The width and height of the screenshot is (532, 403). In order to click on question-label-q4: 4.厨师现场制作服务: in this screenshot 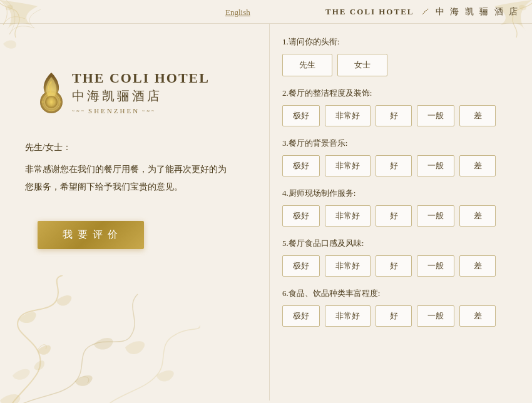, I will do `click(398, 193)`.